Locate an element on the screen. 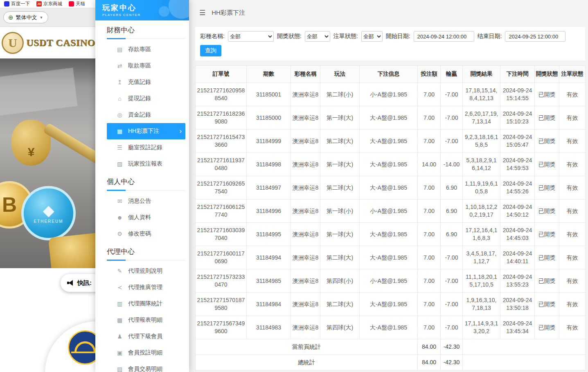 The image size is (588, 372). filter-row: 彩種名稱: 全部 開獎狀態: 全部 注單狀態: 全部 開始日期: 结束日期: is located at coordinates (390, 36).